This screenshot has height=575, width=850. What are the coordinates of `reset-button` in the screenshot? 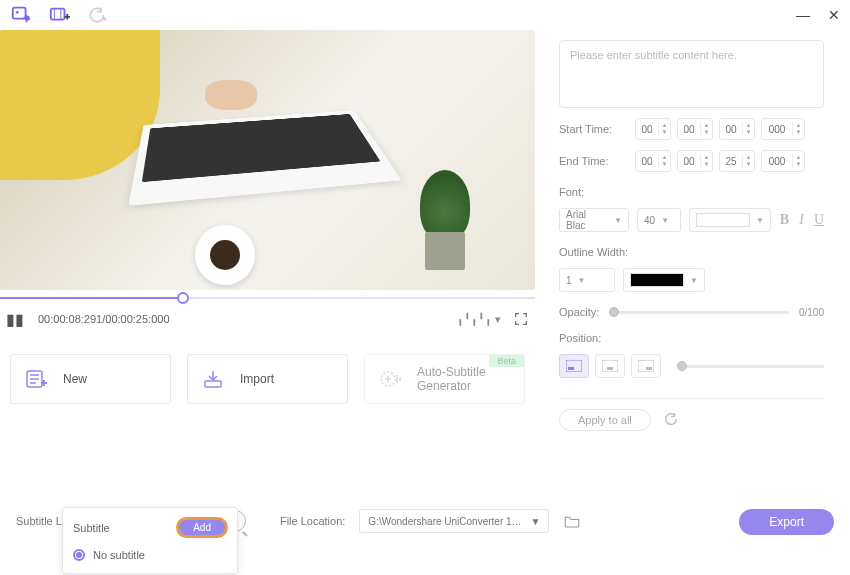 It's located at (671, 420).